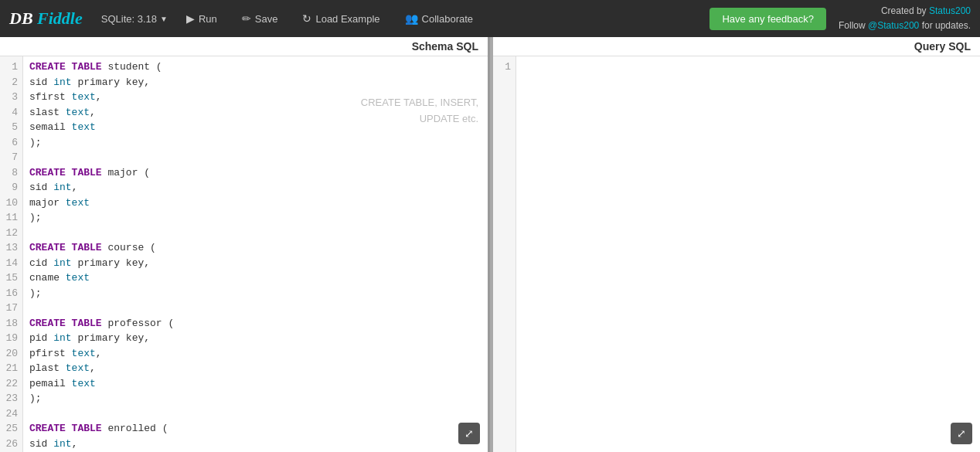 This screenshot has width=980, height=452. What do you see at coordinates (961, 433) in the screenshot?
I see `expand-query-button: ⤢` at bounding box center [961, 433].